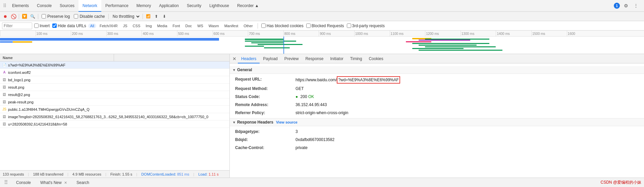  Describe the element at coordinates (5, 16) in the screenshot. I see `record-btn: ⏺` at that location.